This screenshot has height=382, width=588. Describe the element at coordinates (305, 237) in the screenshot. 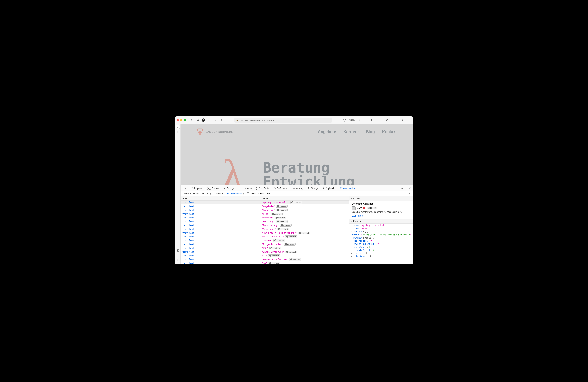

I see `tree-row-name: "MEHR ERFAHREN →"!contrast` at that location.